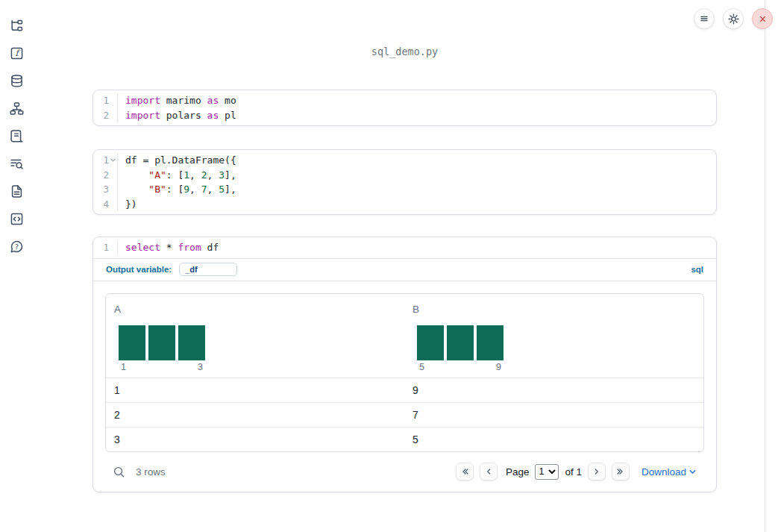 The image size is (778, 532). What do you see at coordinates (404, 204) in the screenshot?
I see `code-line: 4 })` at bounding box center [404, 204].